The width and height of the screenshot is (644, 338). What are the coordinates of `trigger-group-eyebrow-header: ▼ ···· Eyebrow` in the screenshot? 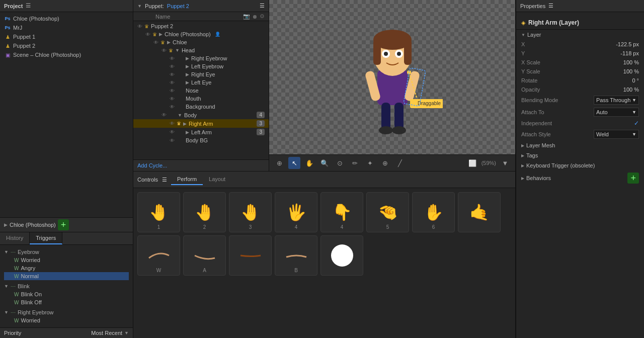 It's located at (66, 252).